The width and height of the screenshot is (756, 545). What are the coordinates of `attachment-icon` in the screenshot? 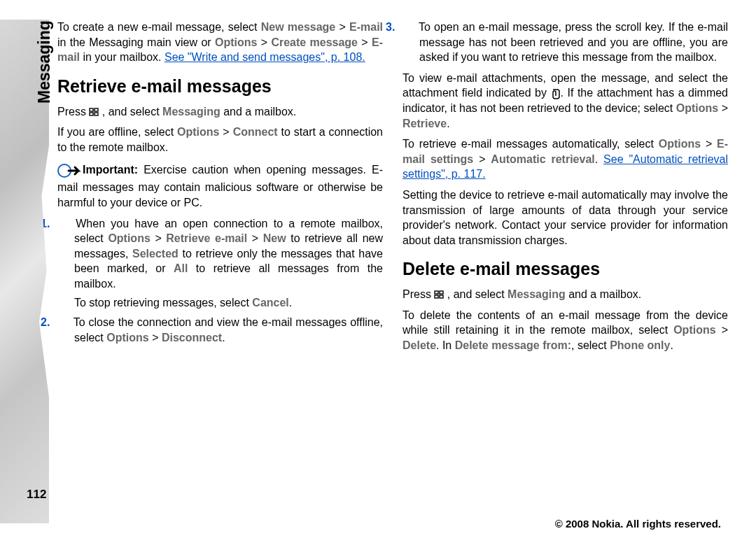 It's located at (556, 94).